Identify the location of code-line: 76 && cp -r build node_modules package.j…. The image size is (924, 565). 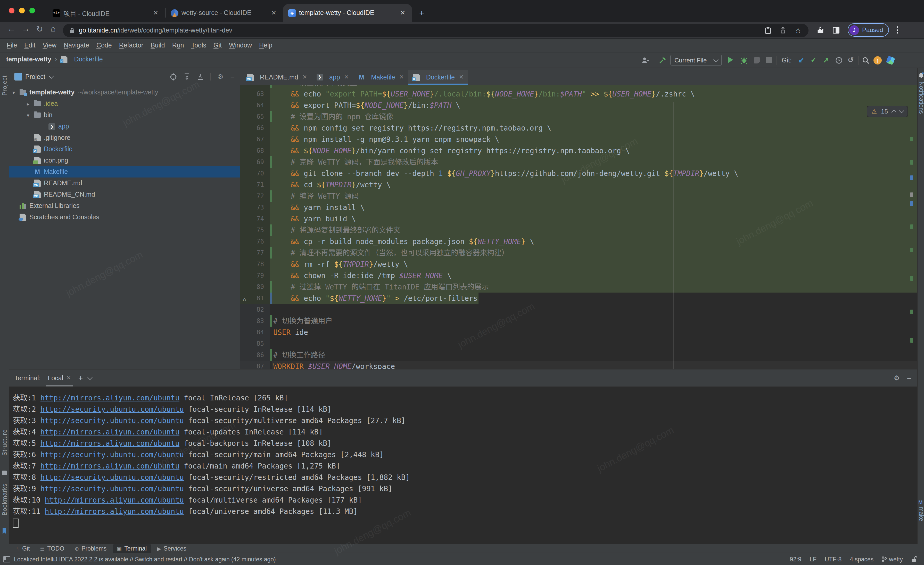
(579, 242).